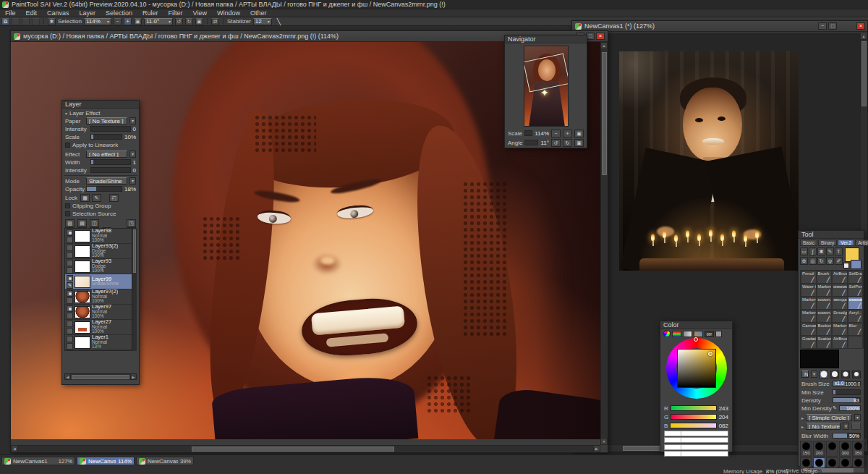 Image resolution: width=868 pixels, height=474 pixels. Describe the element at coordinates (809, 342) in the screenshot. I see `brush-gradation: Gradation╱` at that location.